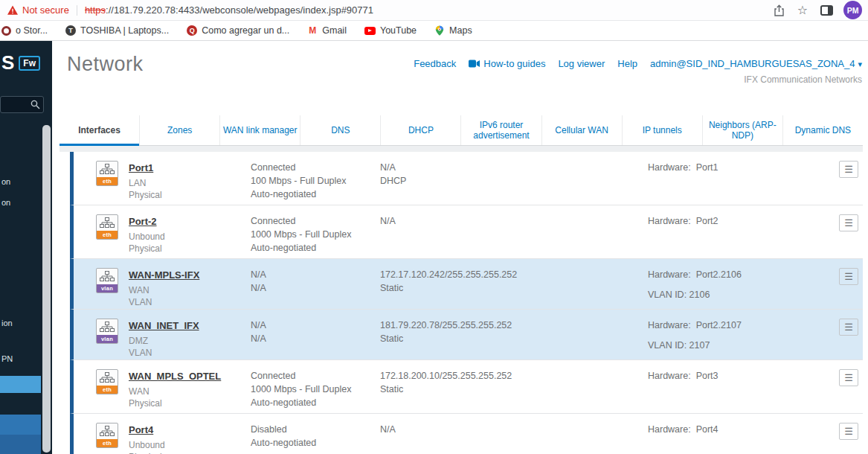 Image resolution: width=868 pixels, height=454 pixels. What do you see at coordinates (739, 221) in the screenshot?
I see `hardware-line: Hardware:Port2` at bounding box center [739, 221].